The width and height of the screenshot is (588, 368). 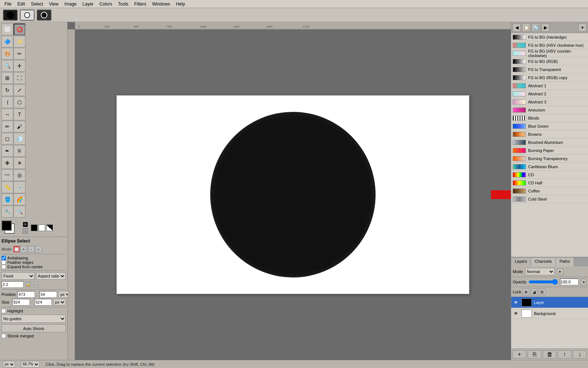 I want to click on gradient-fg-transparent: FG to Transparent, so click(x=550, y=70).